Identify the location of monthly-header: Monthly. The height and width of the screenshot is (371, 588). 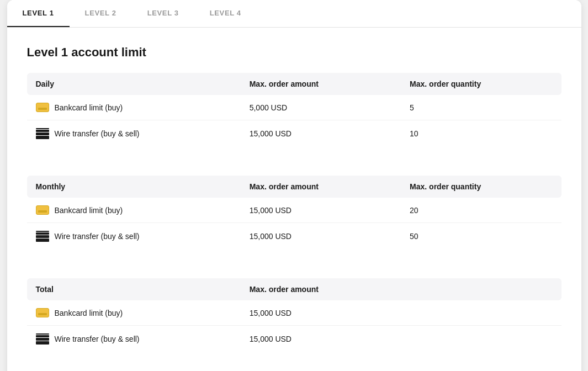
(134, 187).